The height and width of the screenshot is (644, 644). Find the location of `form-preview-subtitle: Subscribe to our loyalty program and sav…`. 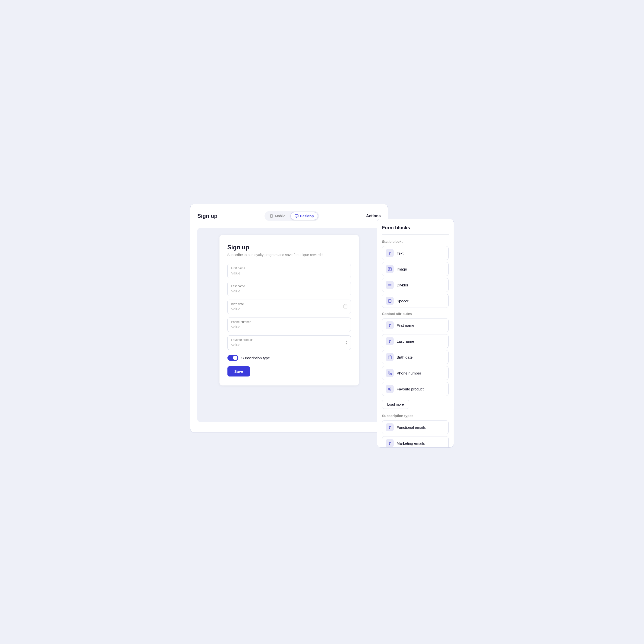

form-preview-subtitle: Subscribe to our loyalty program and sav… is located at coordinates (289, 255).